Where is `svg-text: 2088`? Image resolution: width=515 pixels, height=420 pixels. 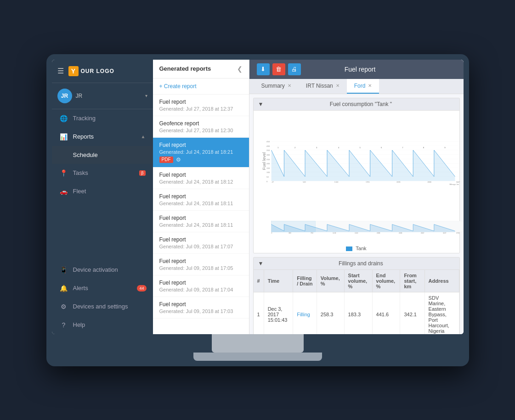 svg-text: 2088 is located at coordinates (379, 233).